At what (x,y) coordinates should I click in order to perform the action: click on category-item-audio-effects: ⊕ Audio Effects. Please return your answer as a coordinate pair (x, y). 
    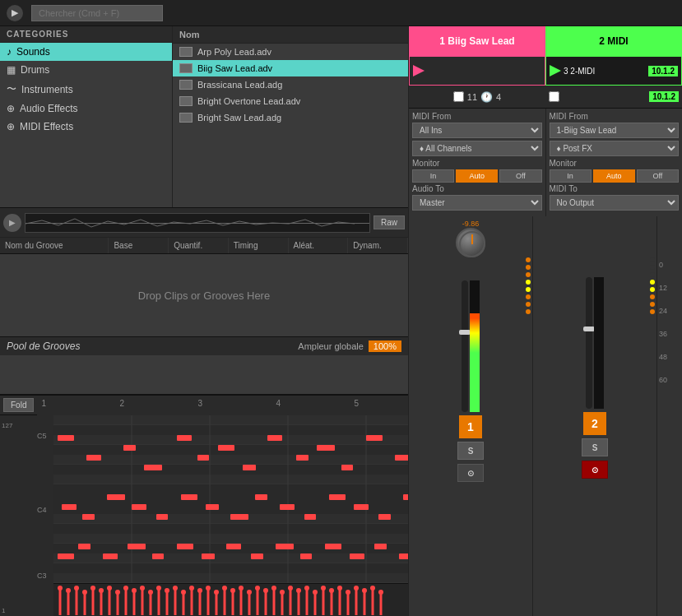
    Looking at the image, I should click on (86, 109).